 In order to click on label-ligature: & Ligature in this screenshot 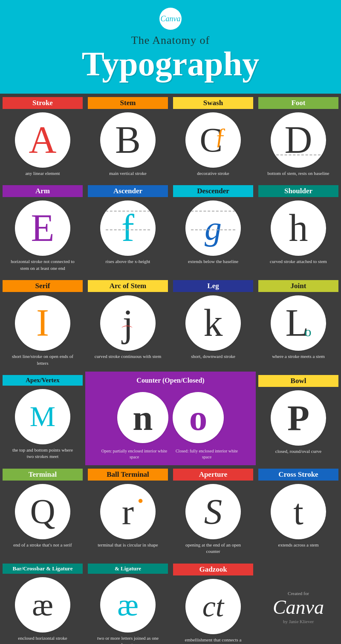, I will do `click(128, 569)`.